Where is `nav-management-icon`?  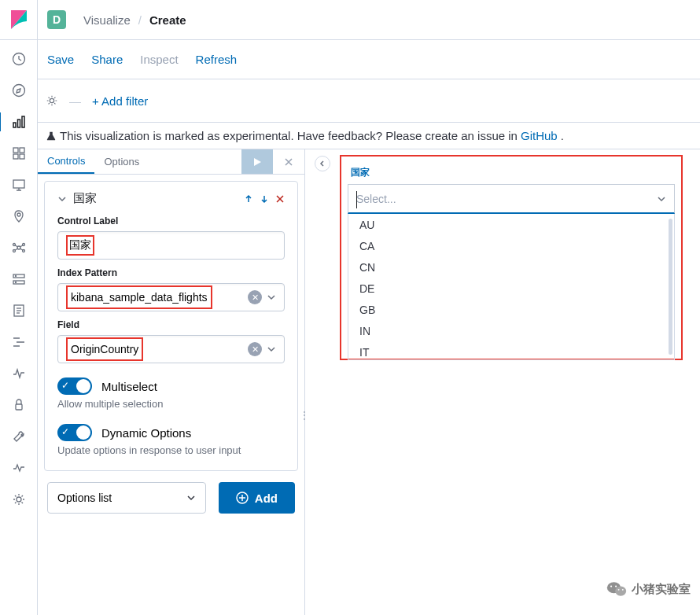 nav-management-icon is located at coordinates (19, 499).